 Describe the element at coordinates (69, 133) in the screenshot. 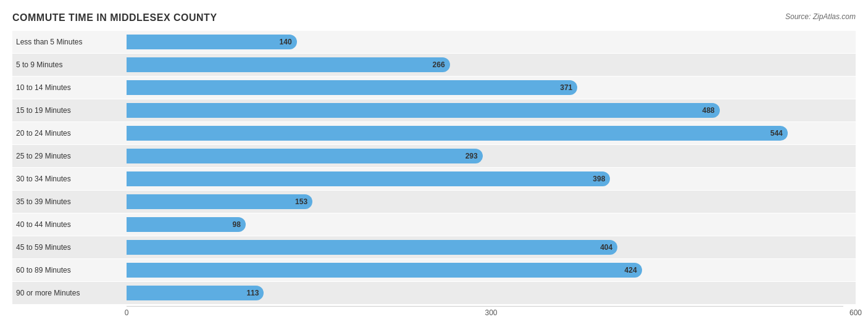

I see `bar-label: 20 to 24 Minutes` at that location.